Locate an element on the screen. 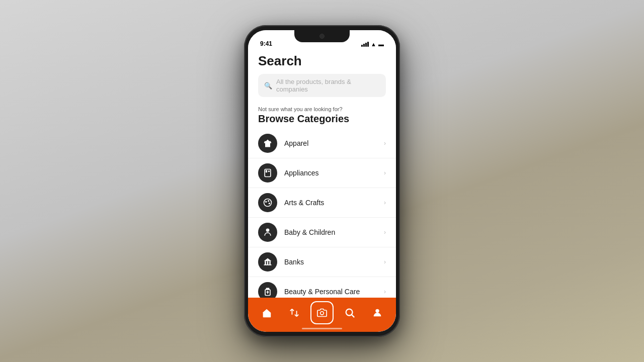 Image resolution: width=644 pixels, height=362 pixels. category-item-beauty: Beauty & Personal Care › is located at coordinates (322, 288).